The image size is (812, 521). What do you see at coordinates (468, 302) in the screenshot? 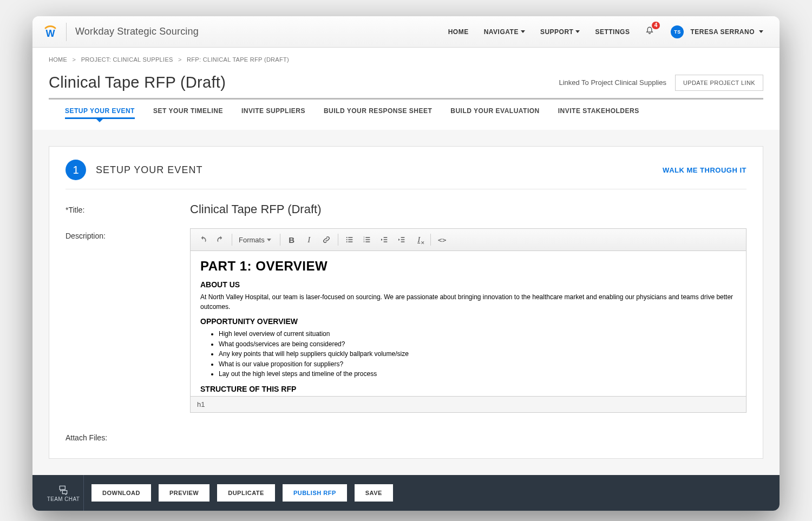
I see `editor-p-about: At North Valley Hospital, our team is la…` at bounding box center [468, 302].